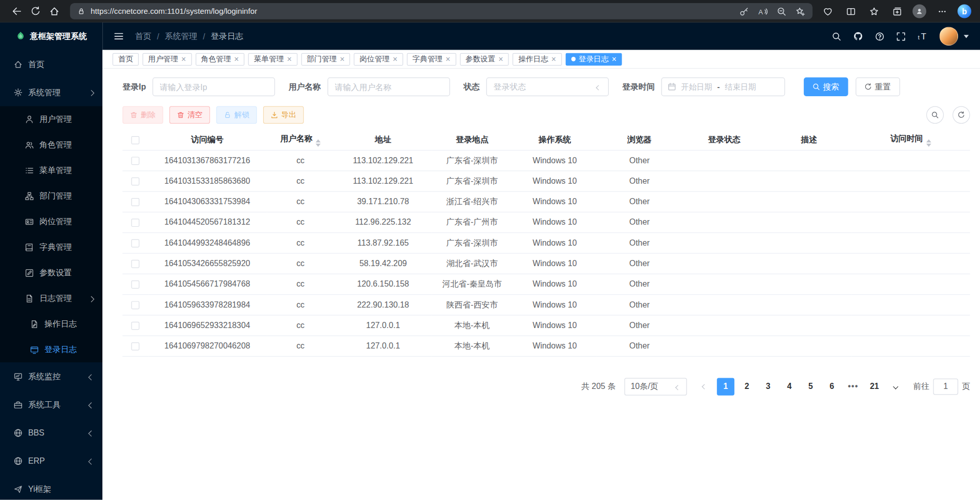 This screenshot has height=500, width=980. What do you see at coordinates (143, 36) in the screenshot?
I see `breadcrumb-item: 首页` at bounding box center [143, 36].